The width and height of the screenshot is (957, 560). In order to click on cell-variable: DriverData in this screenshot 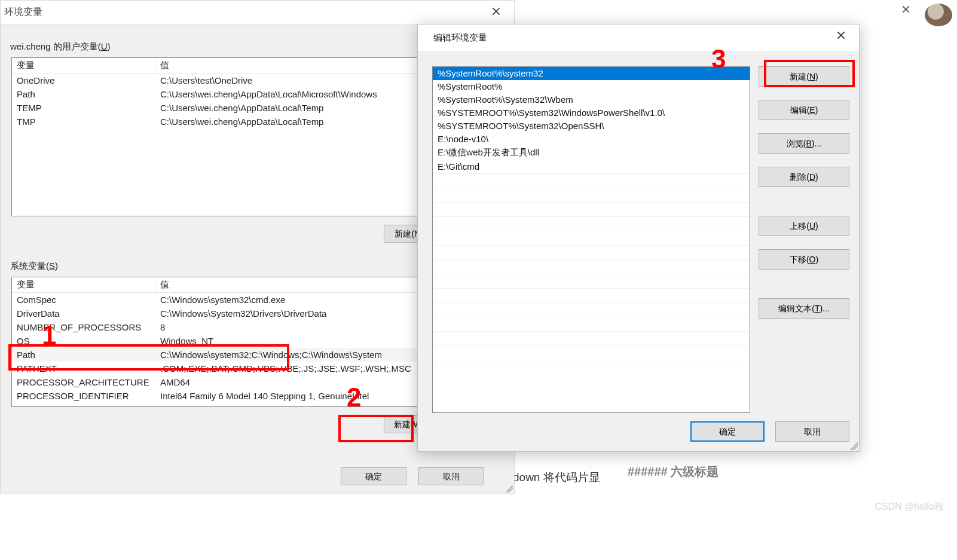, I will do `click(84, 313)`.